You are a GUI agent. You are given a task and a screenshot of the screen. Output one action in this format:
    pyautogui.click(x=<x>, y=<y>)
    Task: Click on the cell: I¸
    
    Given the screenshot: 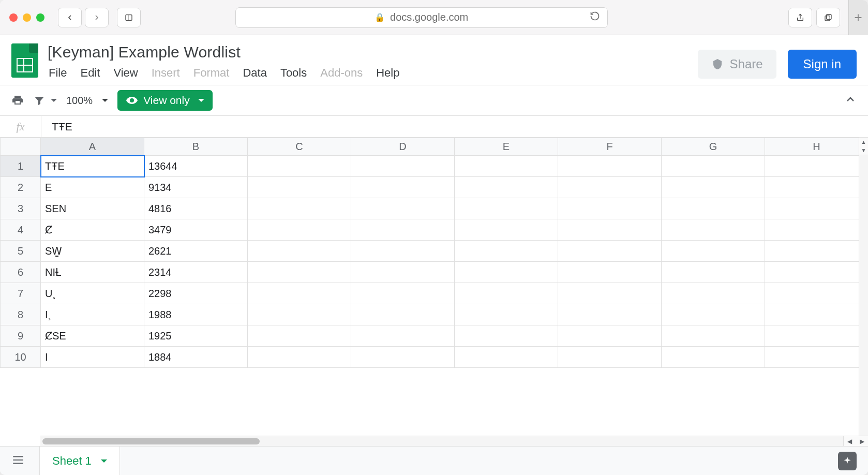 What is the action you would take?
    pyautogui.click(x=93, y=315)
    